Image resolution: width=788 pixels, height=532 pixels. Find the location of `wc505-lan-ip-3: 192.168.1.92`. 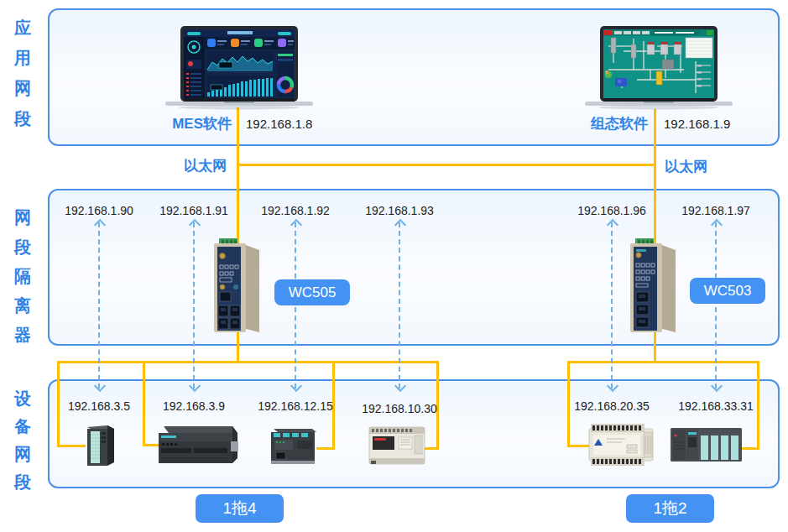

wc505-lan-ip-3: 192.168.1.92 is located at coordinates (295, 211).